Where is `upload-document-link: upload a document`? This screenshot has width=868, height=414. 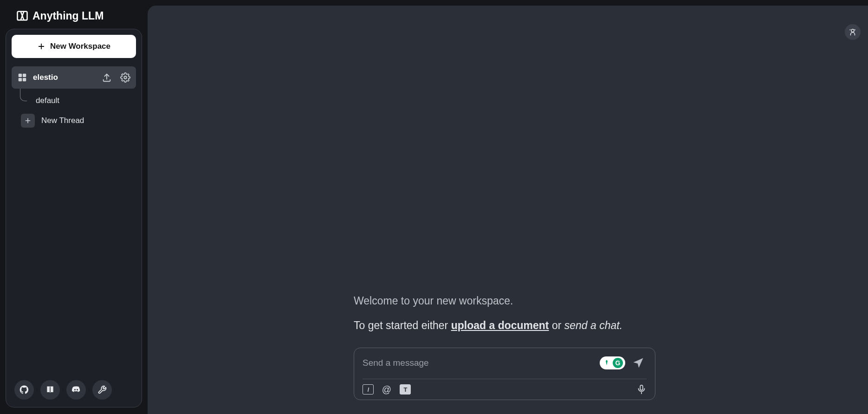 upload-document-link: upload a document is located at coordinates (500, 325).